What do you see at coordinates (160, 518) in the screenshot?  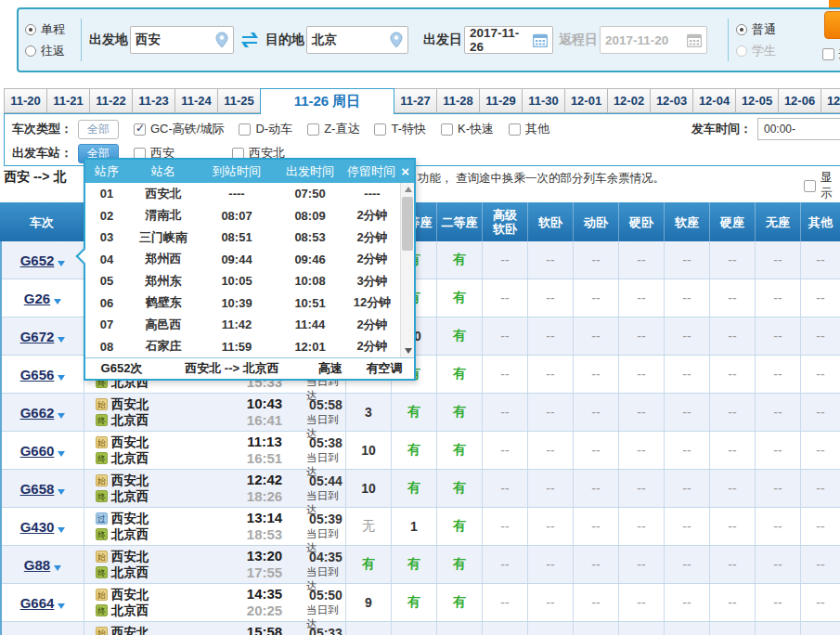 I see `origin-line: 过 西安北` at bounding box center [160, 518].